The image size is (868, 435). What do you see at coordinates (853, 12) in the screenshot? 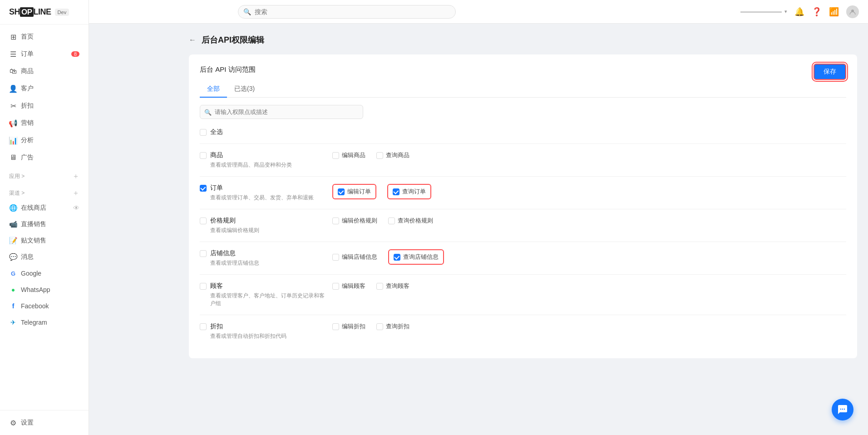
I see `avatar` at bounding box center [853, 12].